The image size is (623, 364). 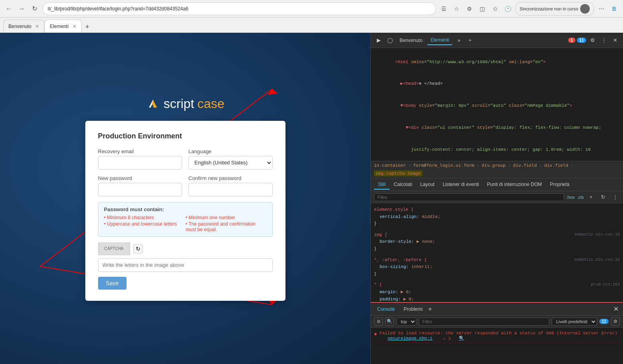 I want to click on styles-tabs: Stili Calcolati Layout Listener di event…, so click(x=497, y=185).